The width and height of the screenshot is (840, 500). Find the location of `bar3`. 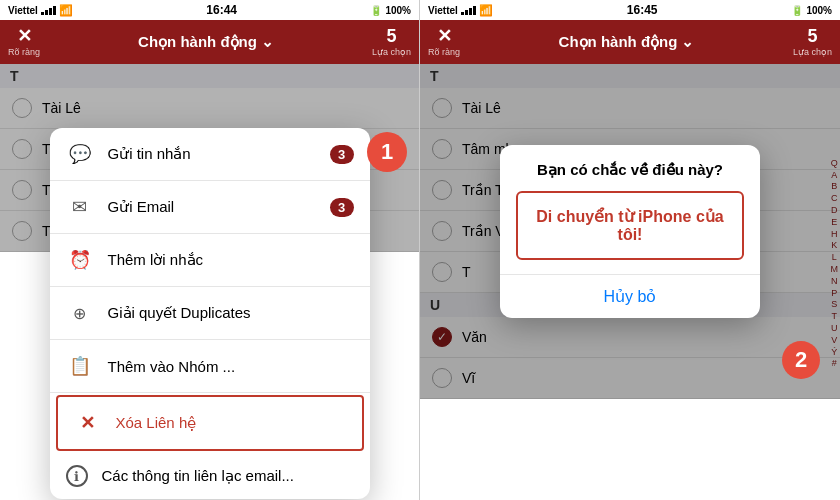

bar3 is located at coordinates (50, 12).